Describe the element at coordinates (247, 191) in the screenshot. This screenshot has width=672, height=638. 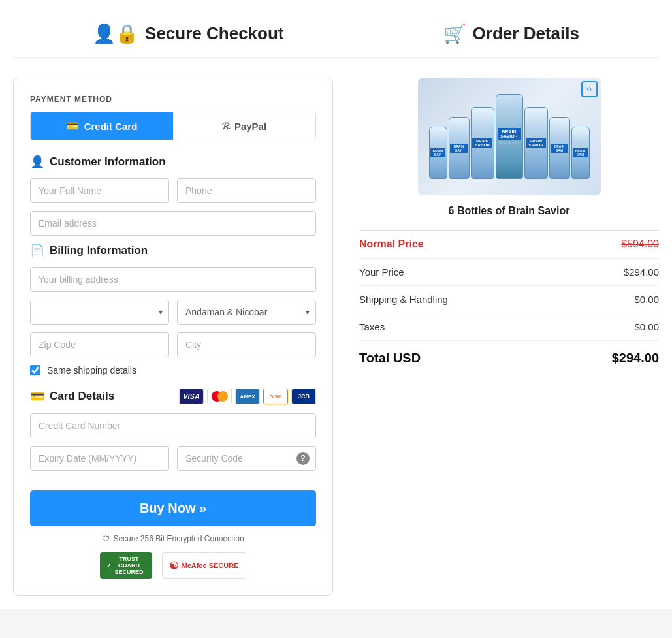
I see `phone-field` at that location.